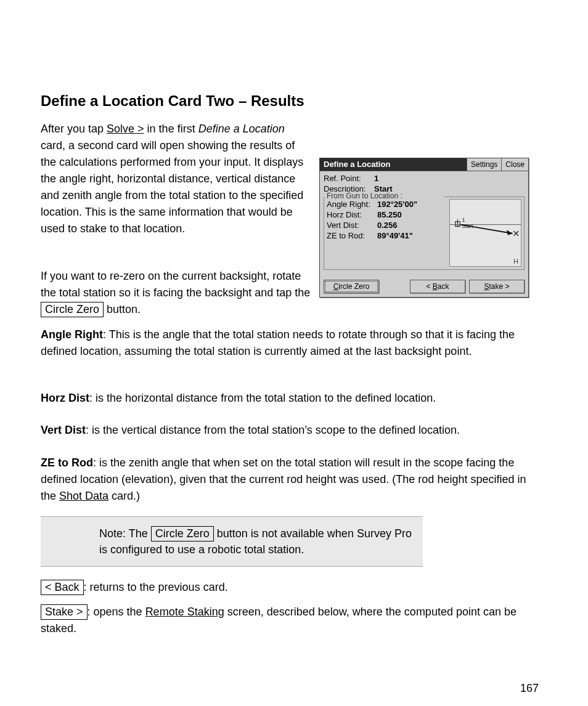 The width and height of the screenshot is (588, 706). Describe the element at coordinates (390, 214) in the screenshot. I see `horz-dist-value: 85.250` at that location.